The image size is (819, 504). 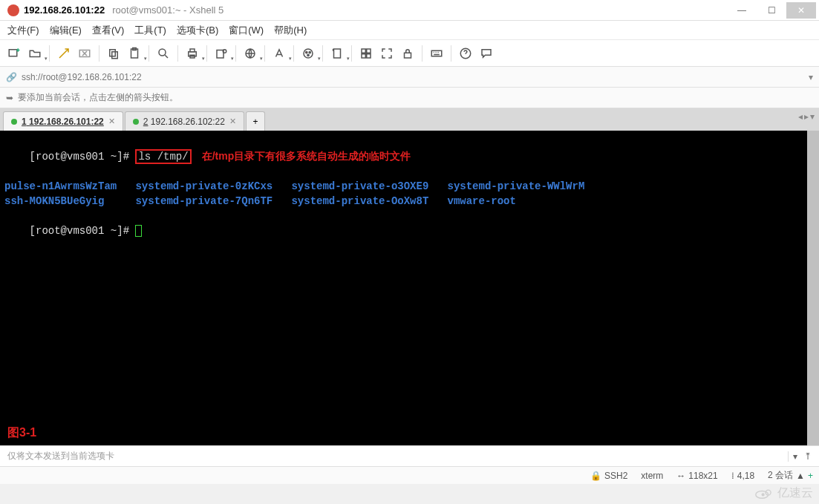 What do you see at coordinates (247, 30) in the screenshot?
I see `menu-window: 窗口(W)` at bounding box center [247, 30].